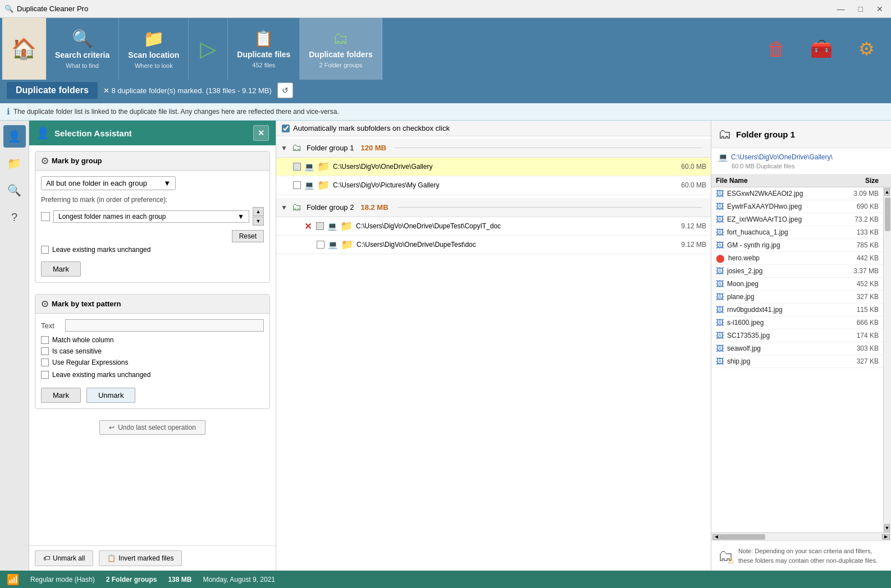 The image size is (891, 588). What do you see at coordinates (15, 217) in the screenshot?
I see `sidebar-help-btn: ?` at bounding box center [15, 217].